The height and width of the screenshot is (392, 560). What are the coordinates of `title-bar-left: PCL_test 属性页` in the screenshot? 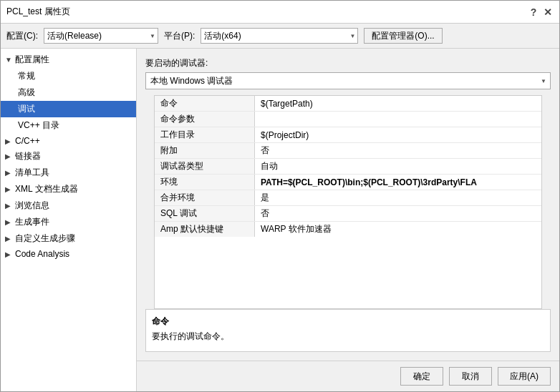 It's located at (39, 11).